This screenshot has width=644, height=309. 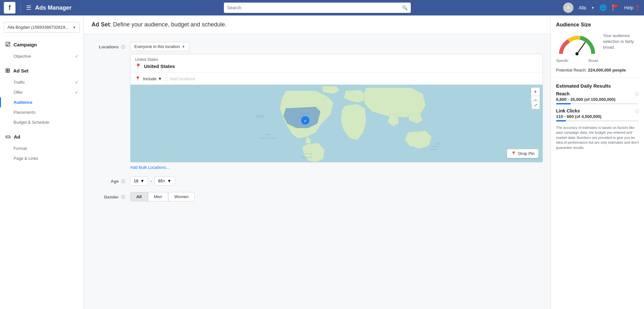 I want to click on nav-divider, so click(x=21, y=8).